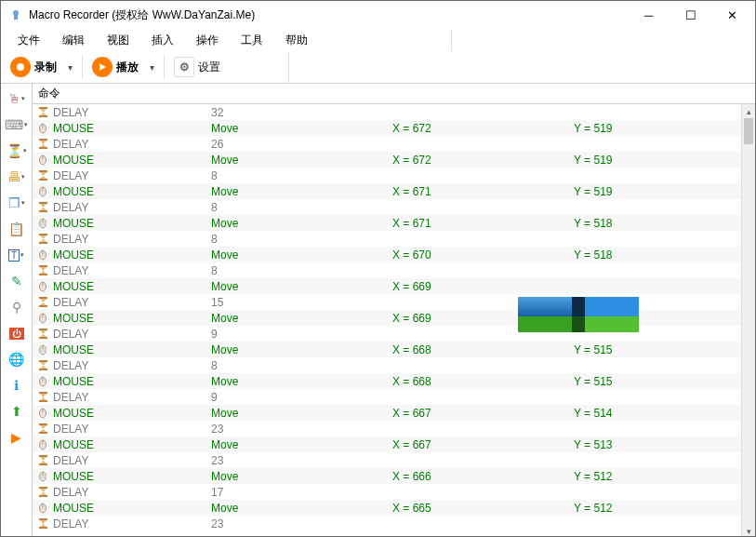 This screenshot has height=537, width=756. I want to click on maximize-button: ☐, so click(690, 15).